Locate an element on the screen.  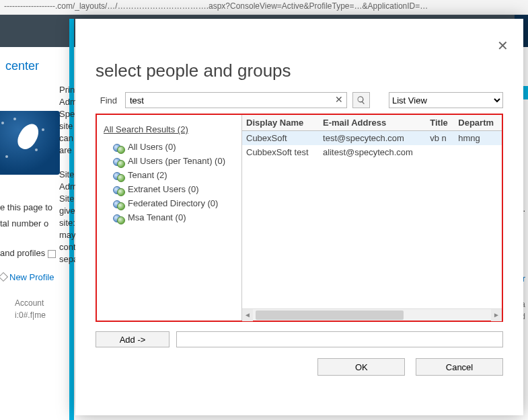
bg-use-page: e this page to is located at coordinates (26, 208).